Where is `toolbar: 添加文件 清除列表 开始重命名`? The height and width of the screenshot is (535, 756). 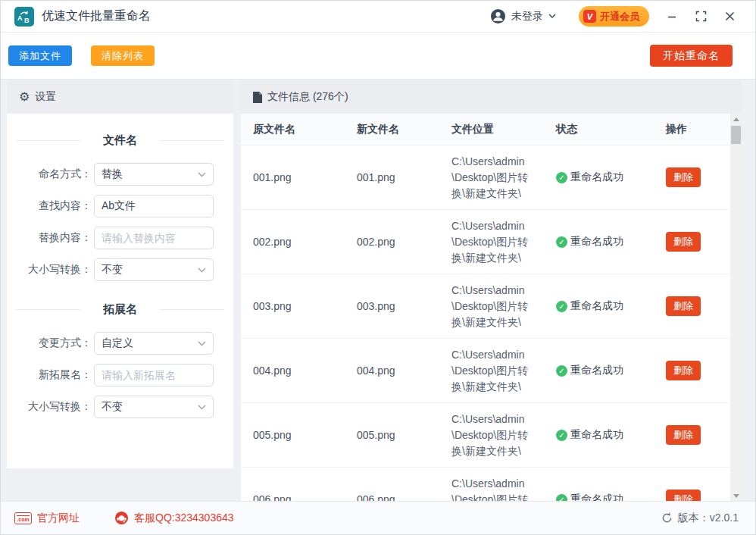
toolbar: 添加文件 清除列表 开始重命名 is located at coordinates (378, 56).